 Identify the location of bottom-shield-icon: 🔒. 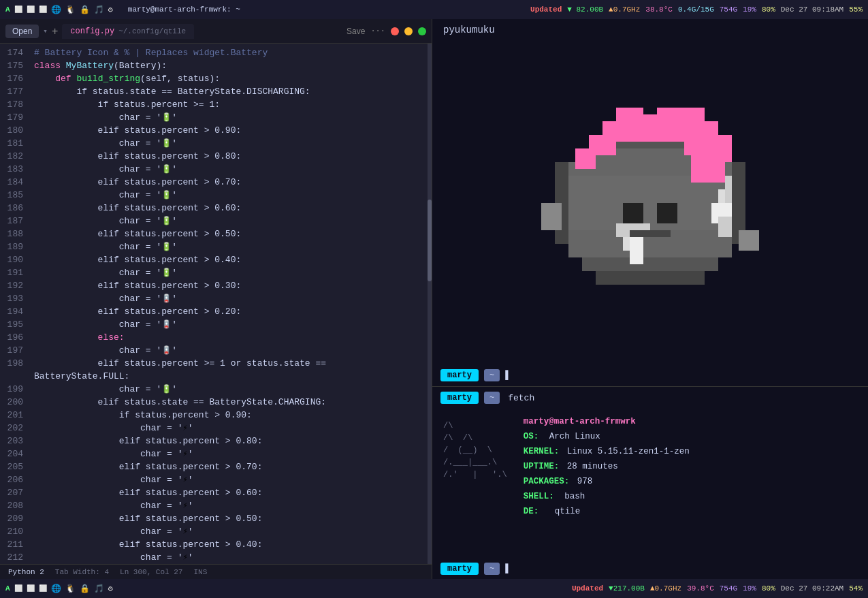
(84, 588).